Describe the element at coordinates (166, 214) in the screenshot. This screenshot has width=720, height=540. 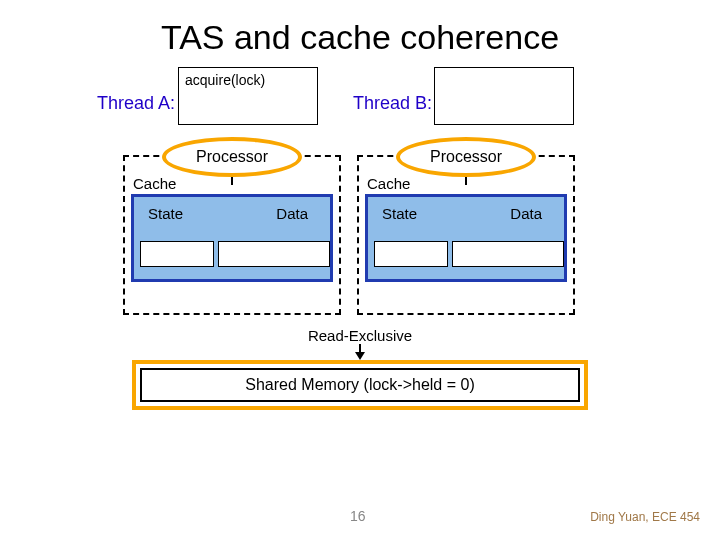
I see `state-a-label: State` at that location.